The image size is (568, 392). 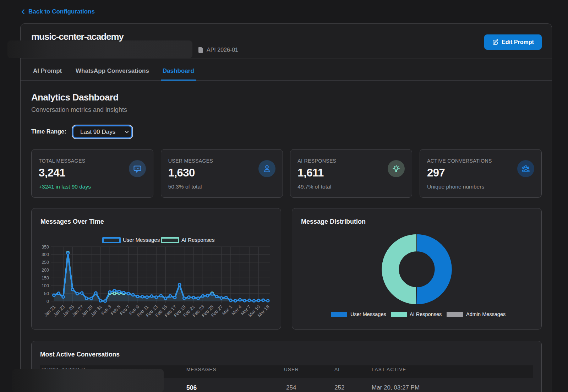 What do you see at coordinates (45, 286) in the screenshot?
I see `svg-text: 100` at bounding box center [45, 286].